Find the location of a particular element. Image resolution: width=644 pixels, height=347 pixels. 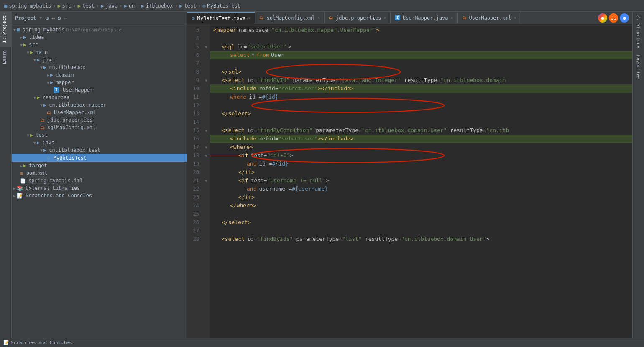

tree-item-scratches: ▶ 📝 Scratches and Consoles is located at coordinates (100, 196).